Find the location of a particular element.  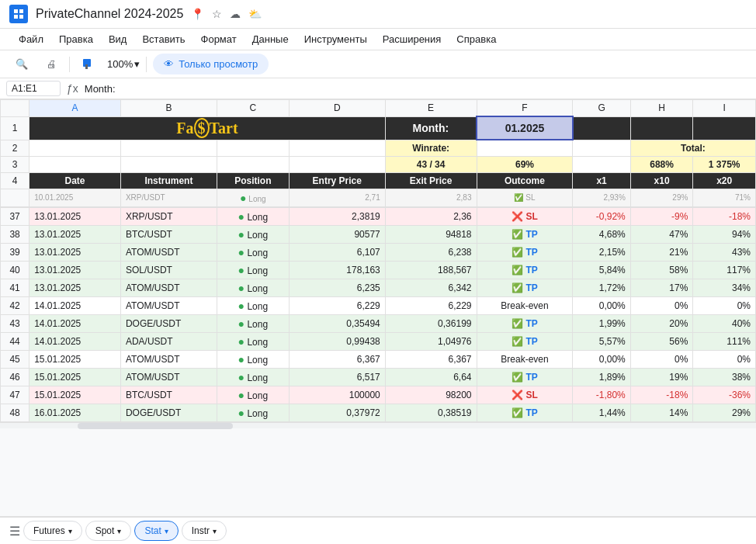

tab-spot: Spot ▾ is located at coordinates (109, 531).